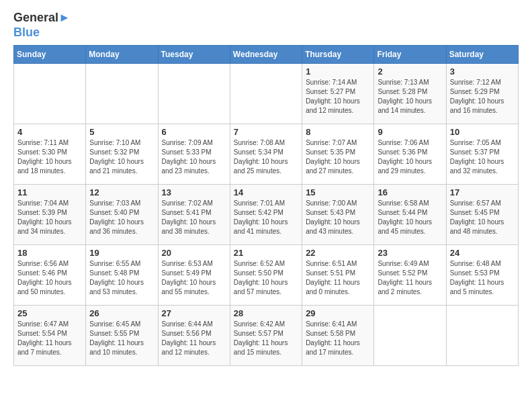 The image size is (532, 411). What do you see at coordinates (50, 313) in the screenshot?
I see `day-number: 25` at bounding box center [50, 313].